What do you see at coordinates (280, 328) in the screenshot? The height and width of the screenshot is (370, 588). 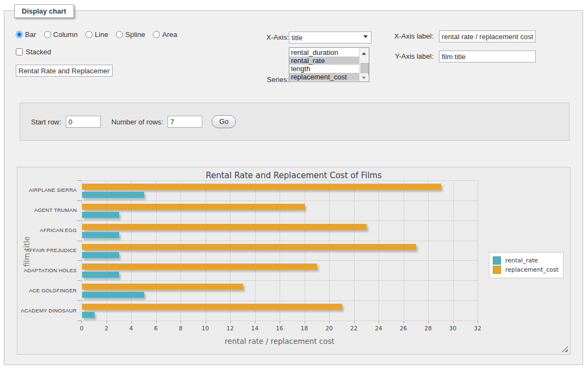 I see `x-tick-label: 16` at bounding box center [280, 328].